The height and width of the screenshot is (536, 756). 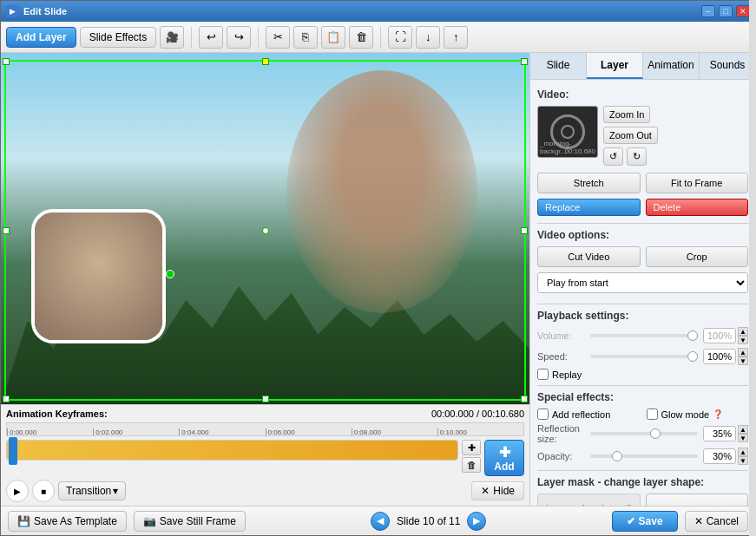 I want to click on hide-button: ✕ Hide, so click(x=498, y=491).